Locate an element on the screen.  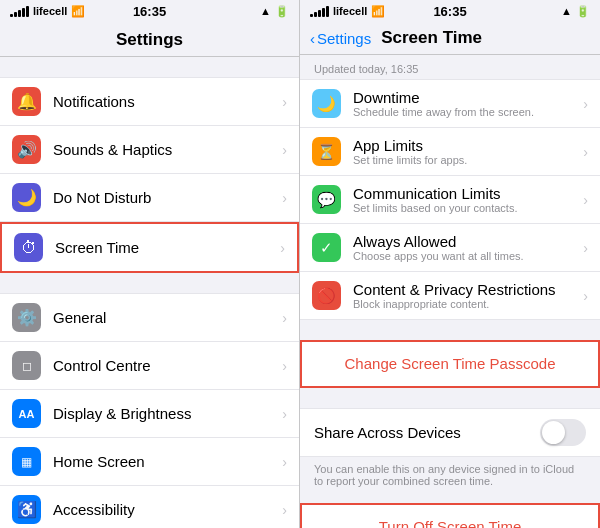
share-desc: You can enable this on any device signed… is located at coordinates (450, 477).